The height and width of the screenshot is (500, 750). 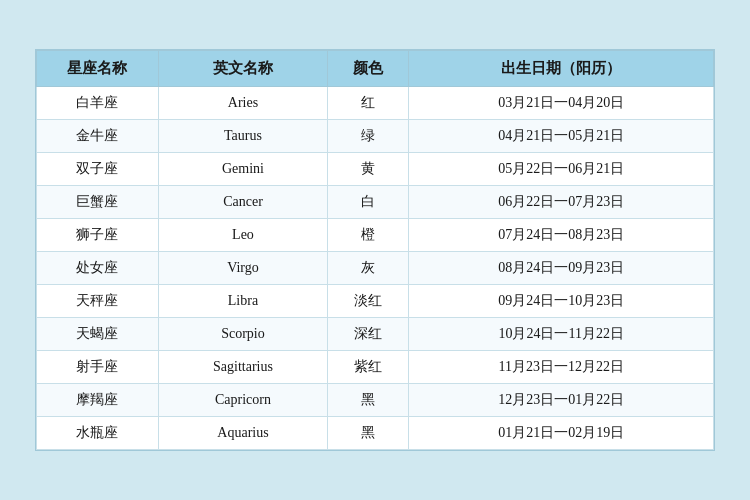 I want to click on cell-date: 04月21日一05月21日, so click(x=562, y=136).